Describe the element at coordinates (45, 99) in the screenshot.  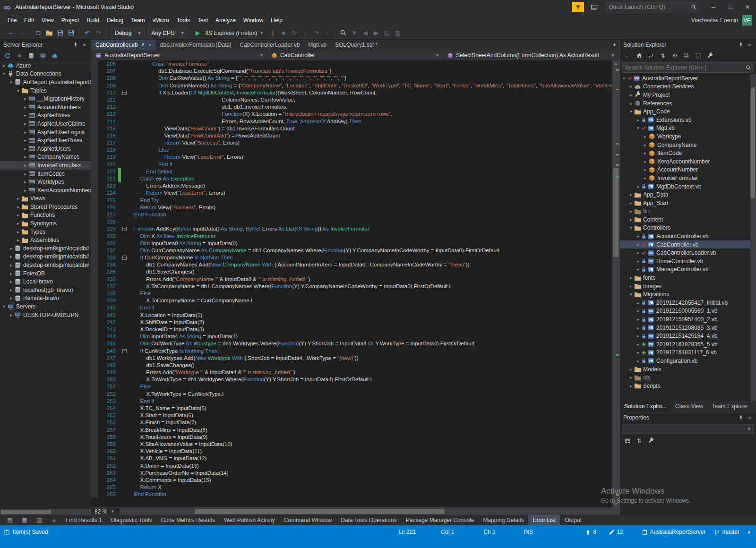
I see `server-tree-item-migrationhistory: ▸__MigrationHistory` at that location.